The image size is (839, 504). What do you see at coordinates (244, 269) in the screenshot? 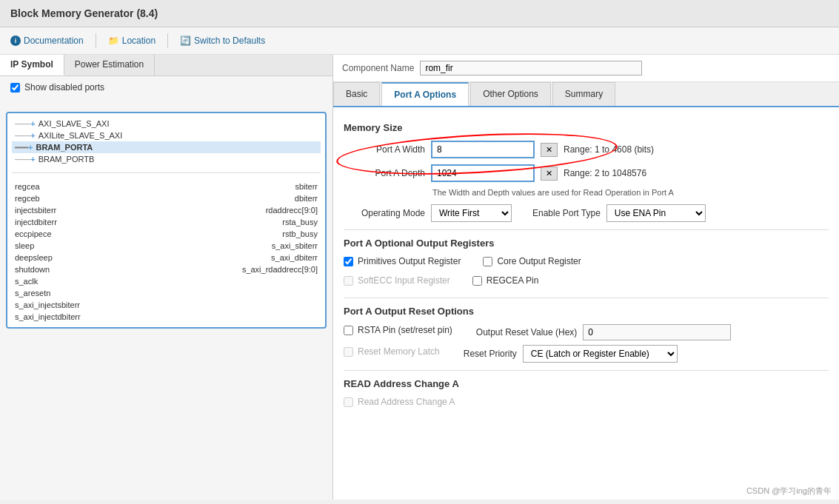
I see `port-s-axi-rdaddrecc: s_axi_rdaddrecc[9:0]` at bounding box center [244, 269].